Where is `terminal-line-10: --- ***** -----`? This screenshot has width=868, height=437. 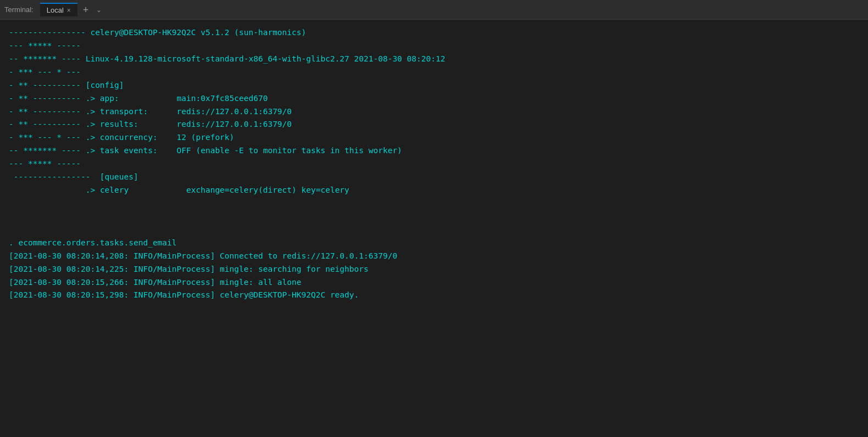 terminal-line-10: --- ***** ----- is located at coordinates (434, 164).